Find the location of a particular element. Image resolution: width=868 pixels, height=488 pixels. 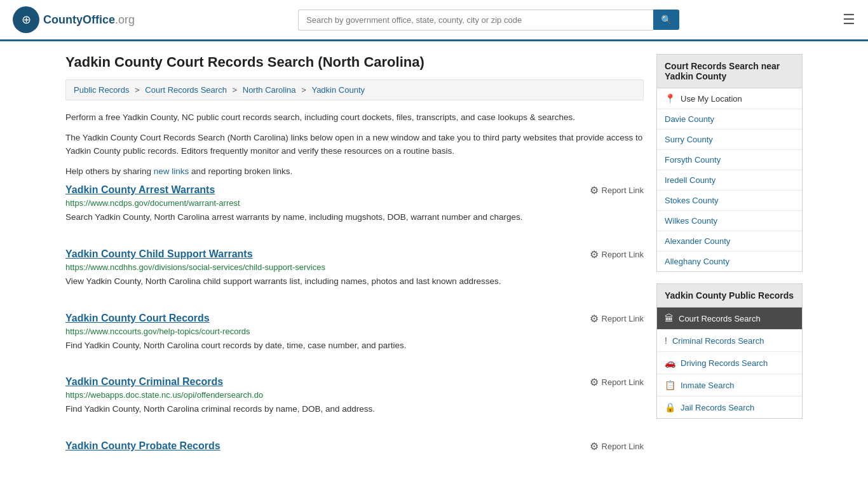

sidebar-records-links: 🏛 Court Records Search ! Criminal Record… is located at coordinates (729, 363).